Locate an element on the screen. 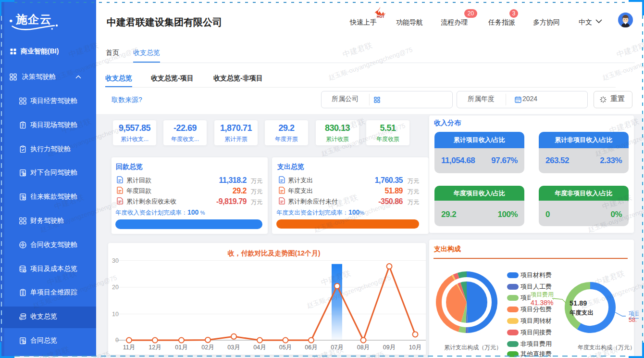  svg-text: HOT is located at coordinates (381, 16).